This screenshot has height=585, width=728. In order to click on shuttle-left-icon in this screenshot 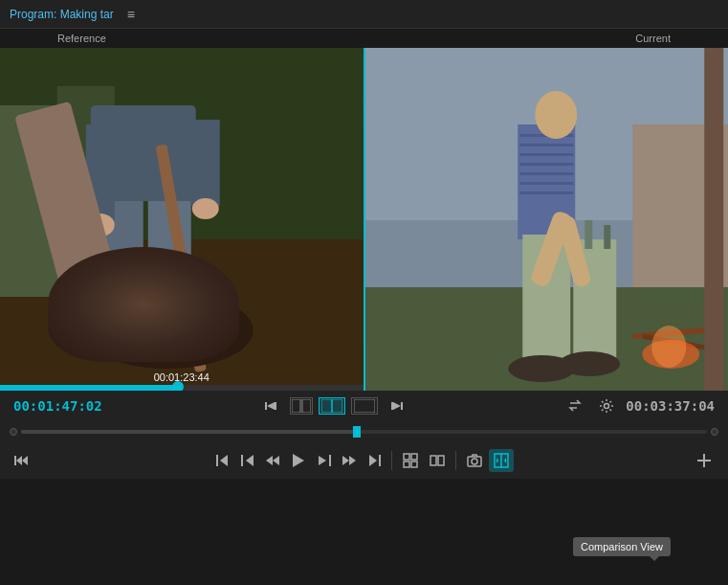, I will do `click(22, 461)`.